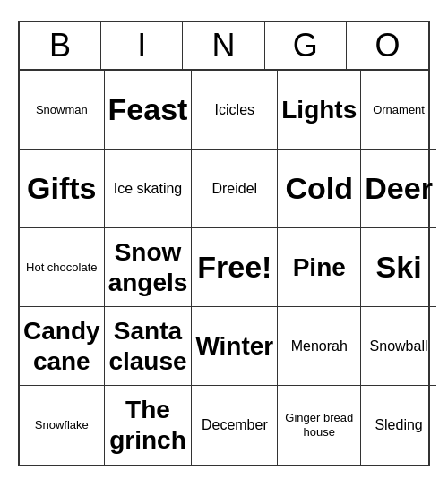 This screenshot has width=448, height=487. What do you see at coordinates (142, 46) in the screenshot?
I see `header-letter-i: I` at bounding box center [142, 46].